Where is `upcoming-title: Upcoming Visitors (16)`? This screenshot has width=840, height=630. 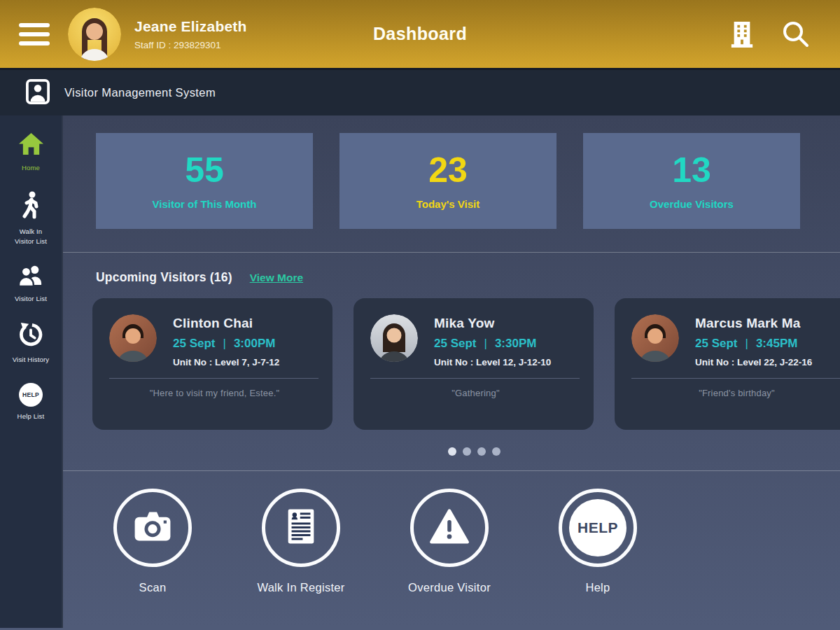 upcoming-title: Upcoming Visitors (16) is located at coordinates (164, 277).